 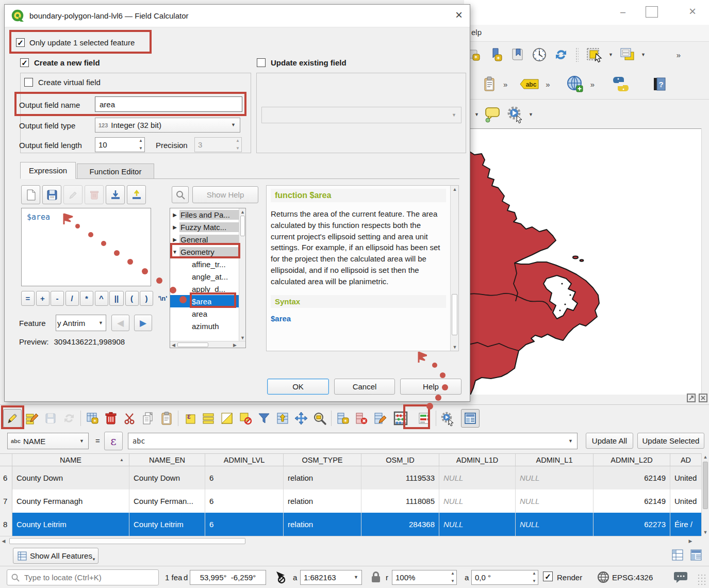 What do you see at coordinates (365, 387) in the screenshot?
I see `cancel-button: Cancel` at bounding box center [365, 387].